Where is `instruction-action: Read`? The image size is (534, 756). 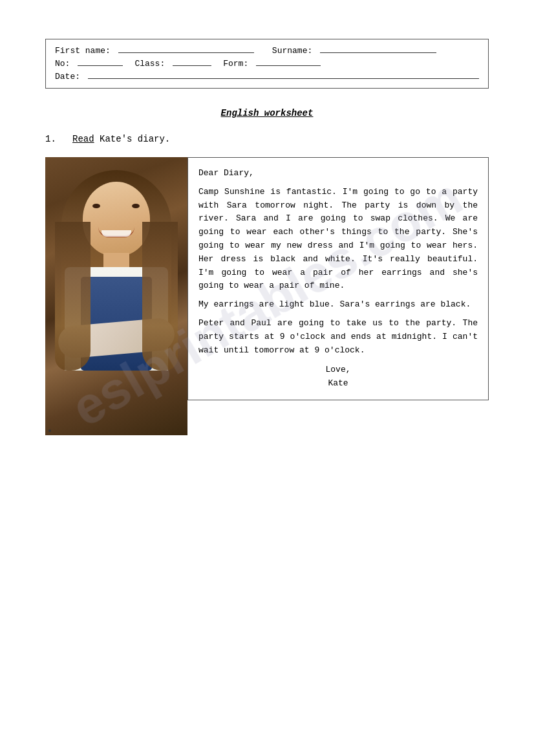
instruction-action: Read is located at coordinates (83, 139).